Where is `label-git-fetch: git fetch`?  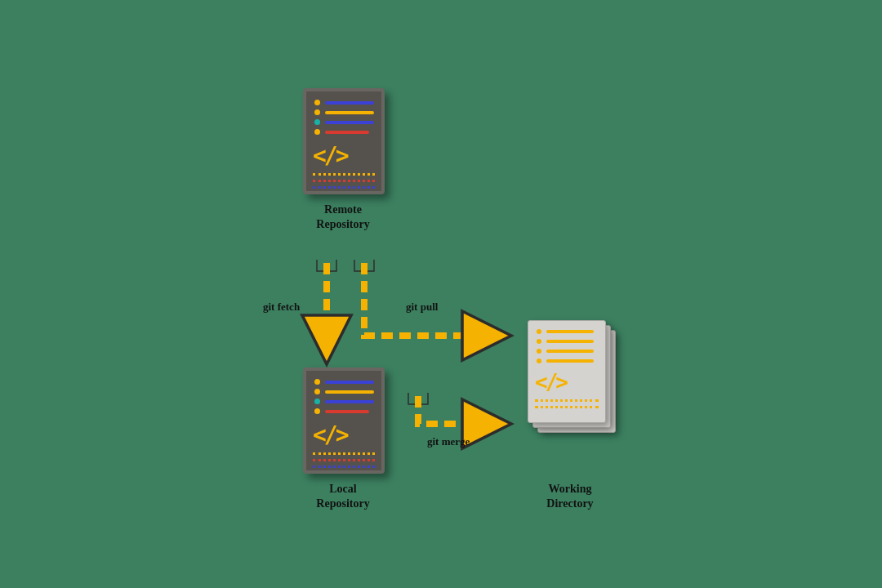 label-git-fetch: git fetch is located at coordinates (281, 307).